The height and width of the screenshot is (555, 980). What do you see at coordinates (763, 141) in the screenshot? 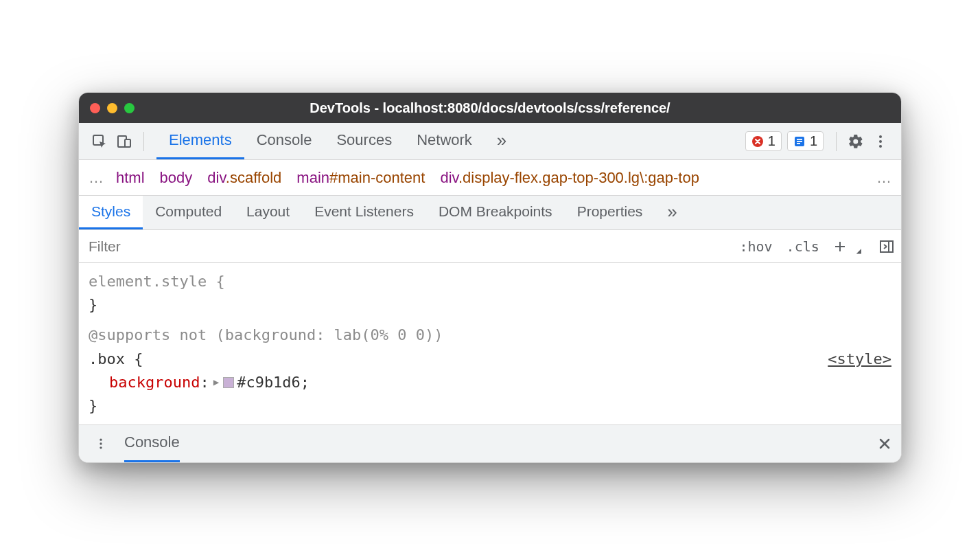
I see `error-badge: 1` at bounding box center [763, 141].